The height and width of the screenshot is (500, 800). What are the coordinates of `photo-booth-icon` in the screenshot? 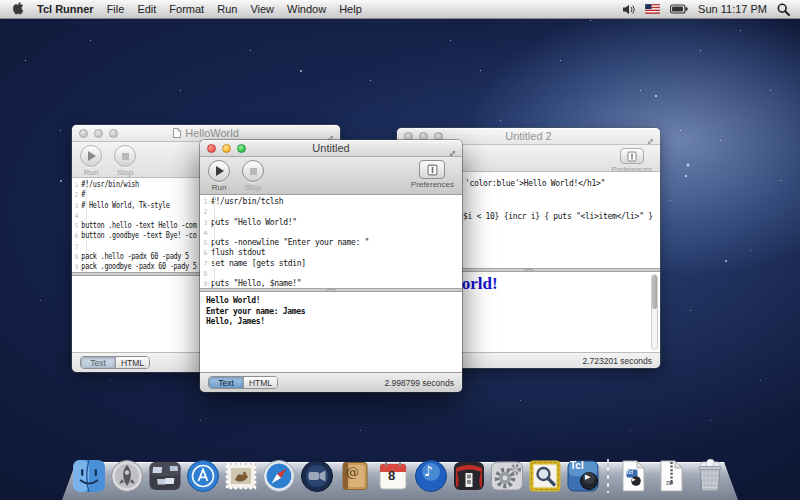 It's located at (469, 476).